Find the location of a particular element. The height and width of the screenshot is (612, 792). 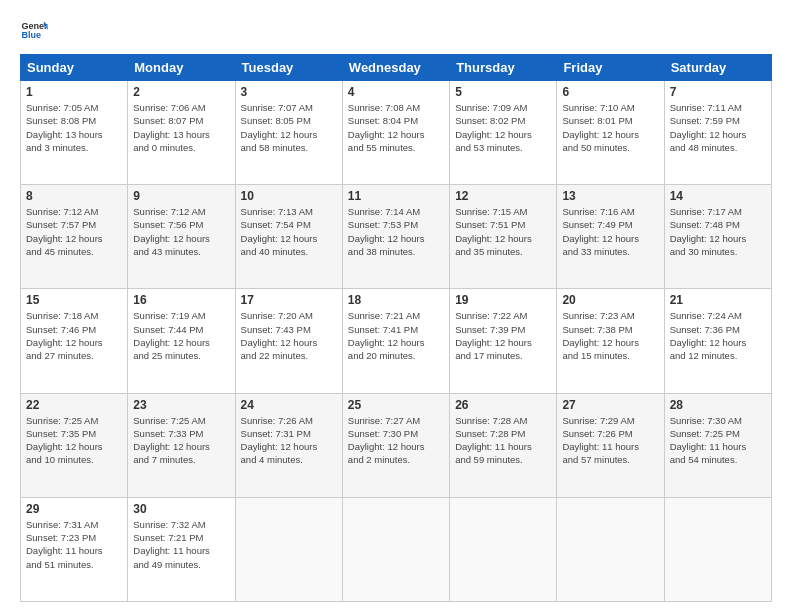

day-info: Sunrise: 7:26 AM Sunset: 7:31 PM Dayligh… is located at coordinates (289, 440).